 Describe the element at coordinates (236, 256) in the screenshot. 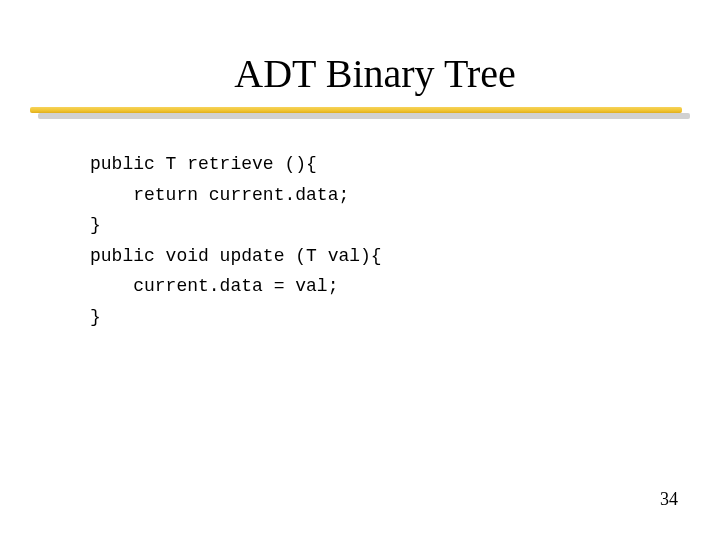

I see `code-line: public void update (T val){` at that location.